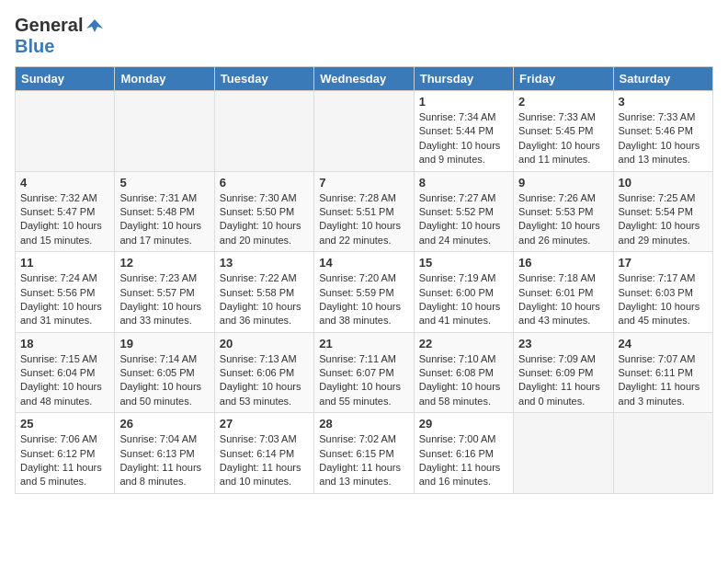 The height and width of the screenshot is (563, 728). Describe the element at coordinates (95, 26) in the screenshot. I see `logo-bird-icon` at that location.